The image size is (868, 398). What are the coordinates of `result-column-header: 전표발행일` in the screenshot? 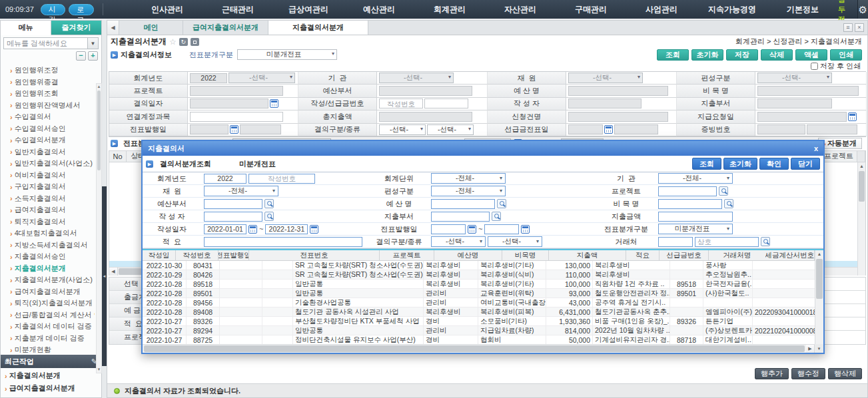 It's located at (234, 256).